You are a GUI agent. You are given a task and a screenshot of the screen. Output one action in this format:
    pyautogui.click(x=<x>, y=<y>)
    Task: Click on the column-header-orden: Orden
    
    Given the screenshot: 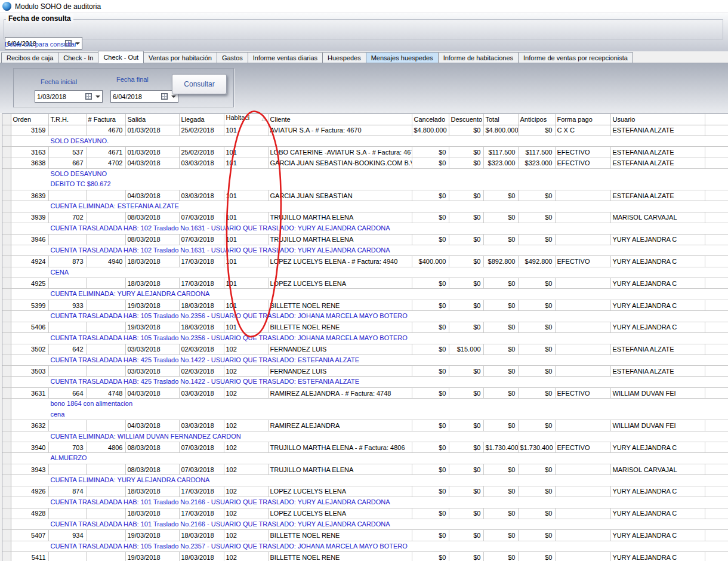 What is the action you would take?
    pyautogui.click(x=30, y=119)
    